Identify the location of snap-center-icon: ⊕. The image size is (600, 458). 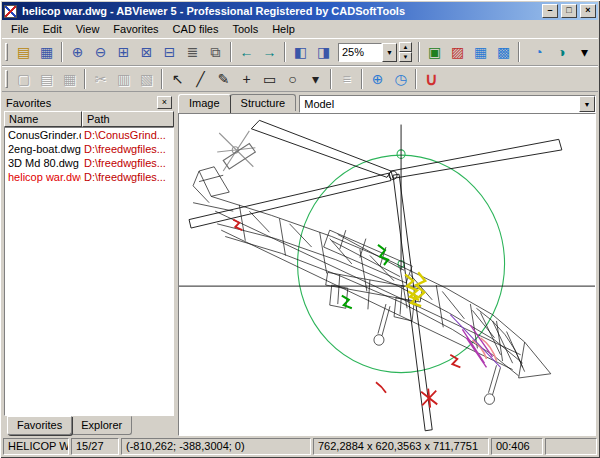
(378, 79).